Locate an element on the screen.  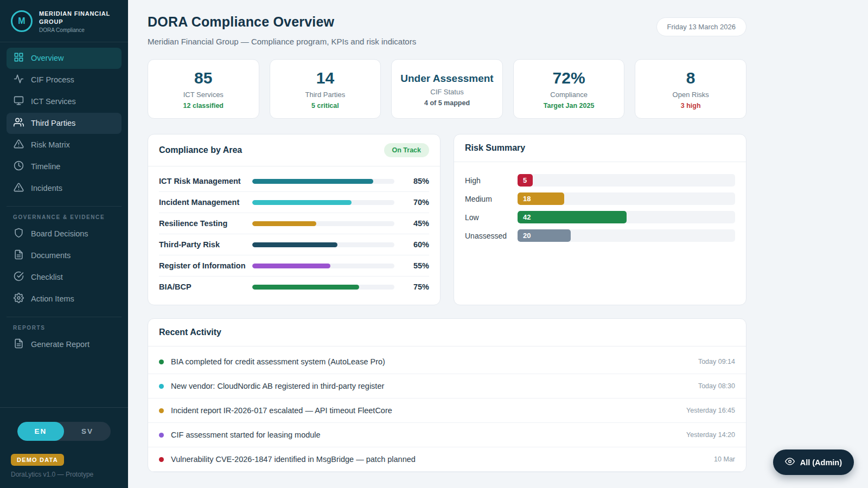
grid-icon is located at coordinates (18, 58).